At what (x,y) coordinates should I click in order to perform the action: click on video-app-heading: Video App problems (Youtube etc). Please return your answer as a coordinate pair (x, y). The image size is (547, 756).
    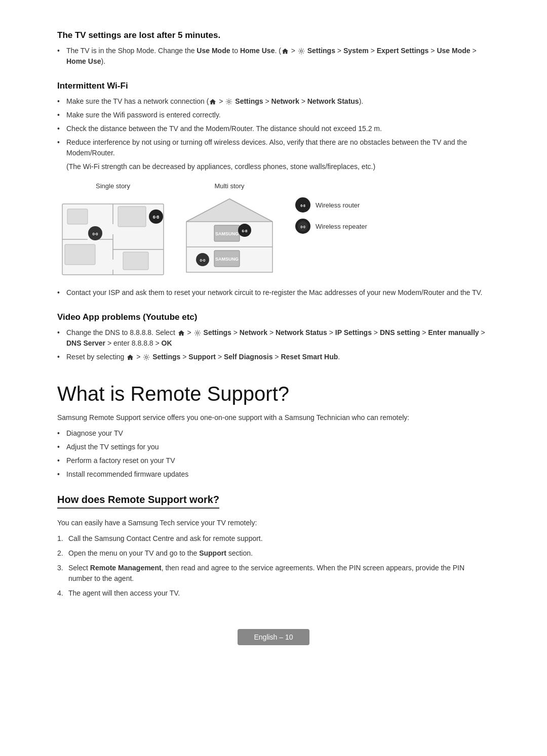
    Looking at the image, I should click on (274, 317).